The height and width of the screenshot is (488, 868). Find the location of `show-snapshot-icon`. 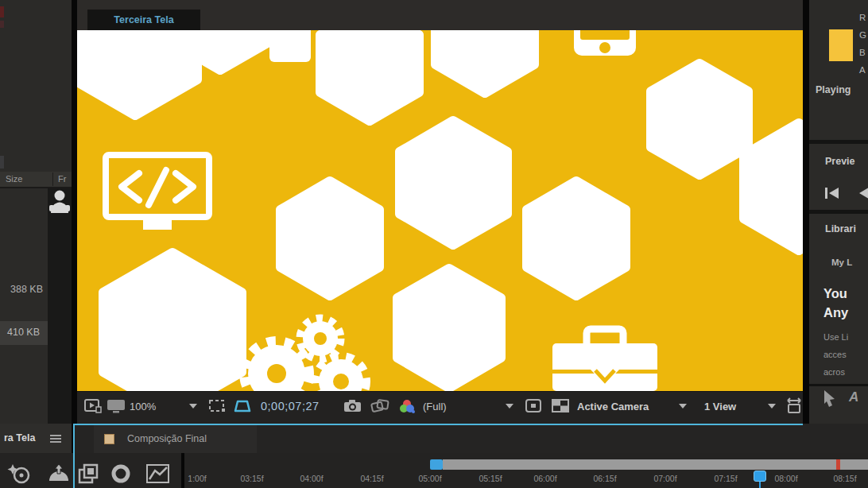

show-snapshot-icon is located at coordinates (380, 405).